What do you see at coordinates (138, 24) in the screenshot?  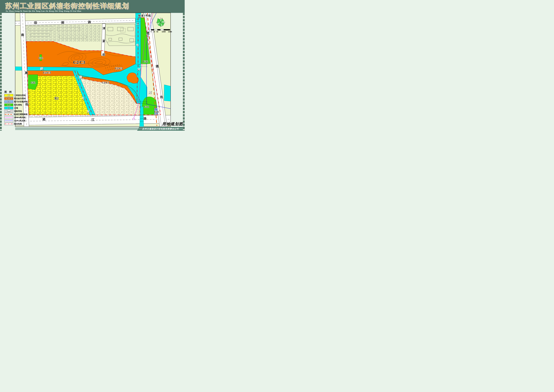 I see `svg-text: 二` at bounding box center [138, 24].